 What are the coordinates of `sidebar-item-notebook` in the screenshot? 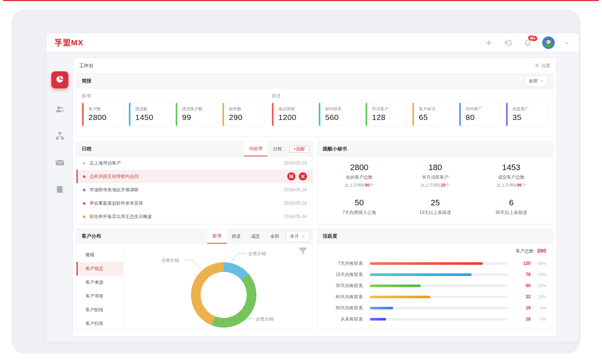 It's located at (60, 190).